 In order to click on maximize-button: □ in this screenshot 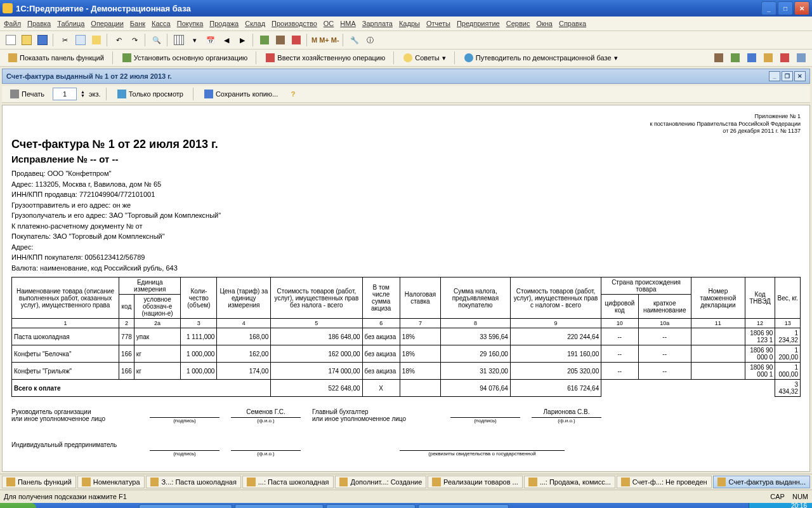, I will do `click(785, 8)`.